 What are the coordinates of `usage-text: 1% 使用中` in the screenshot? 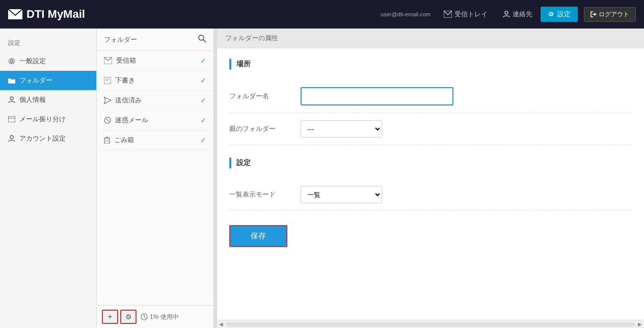 It's located at (164, 317).